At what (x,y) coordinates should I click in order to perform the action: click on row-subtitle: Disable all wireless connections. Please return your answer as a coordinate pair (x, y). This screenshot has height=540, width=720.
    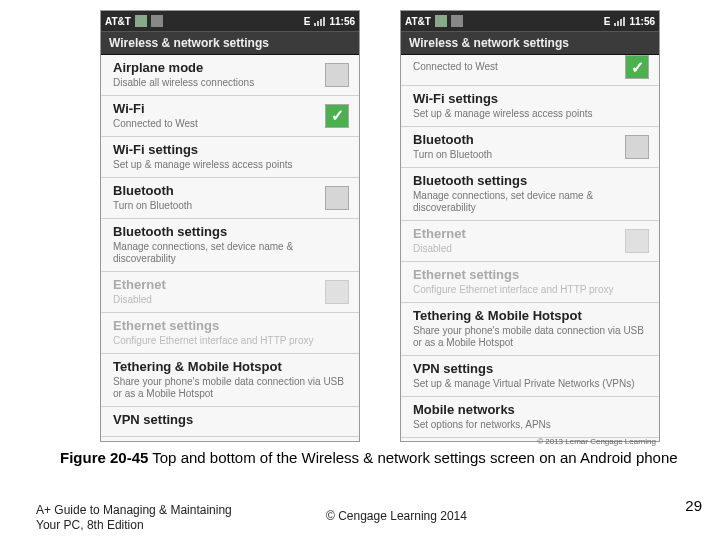
    Looking at the image, I should click on (215, 83).